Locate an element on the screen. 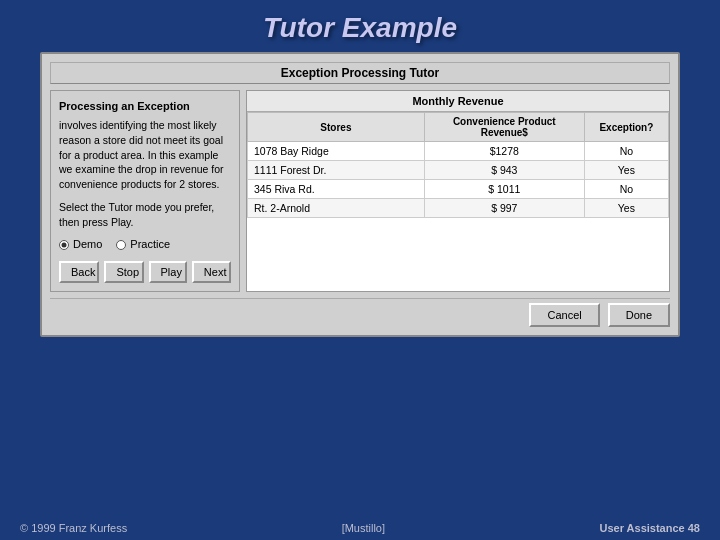 This screenshot has height=540, width=720. done-button: Done is located at coordinates (639, 315).